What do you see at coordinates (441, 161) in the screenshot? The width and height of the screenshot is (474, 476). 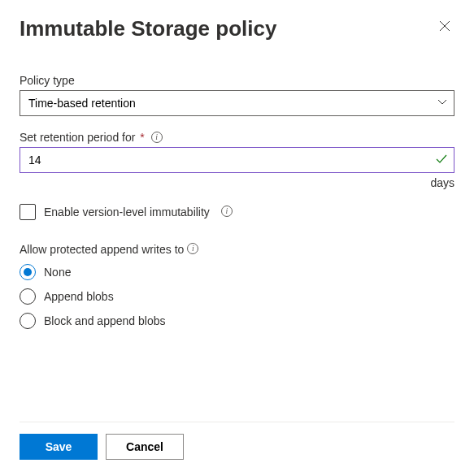 I see `checkmark-icon` at bounding box center [441, 161].